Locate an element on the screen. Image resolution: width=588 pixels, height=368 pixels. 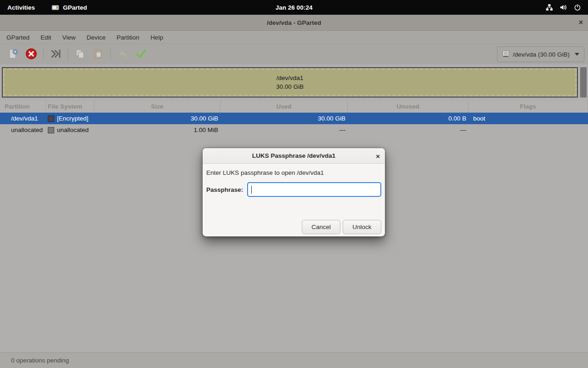
operations-pending-text: 0 operations pending is located at coordinates (40, 361).